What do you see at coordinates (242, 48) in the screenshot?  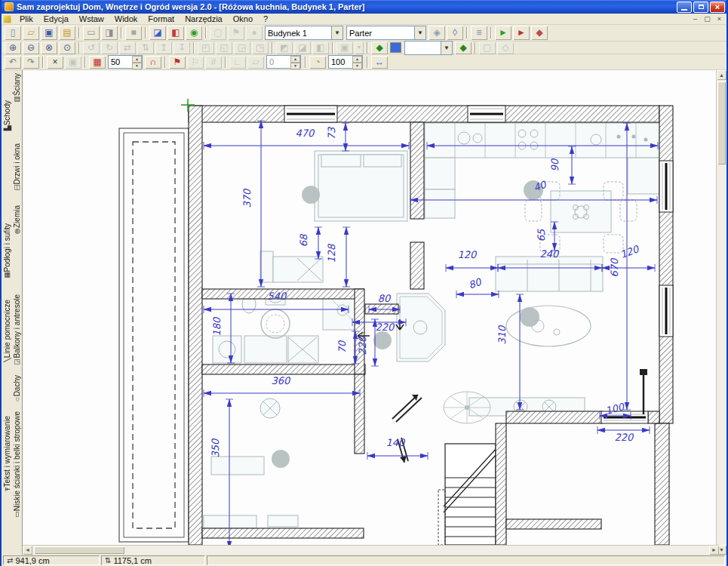 I see `view-side-button: ◲` at bounding box center [242, 48].